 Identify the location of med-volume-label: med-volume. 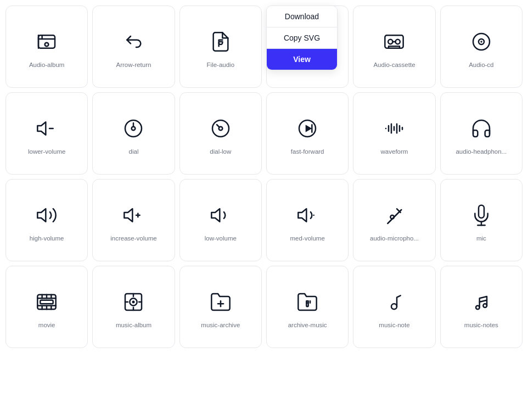
(307, 238).